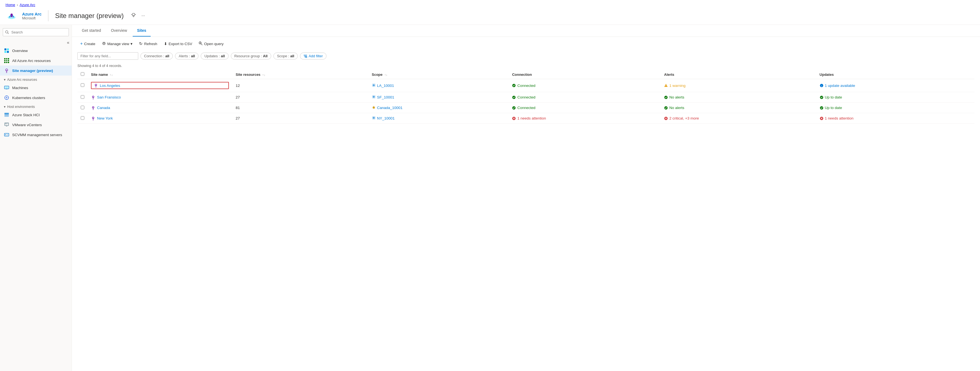 Image resolution: width=980 pixels, height=371 pixels. I want to click on sidebar-item-label-scvmm: SCVMM management servers, so click(37, 135).